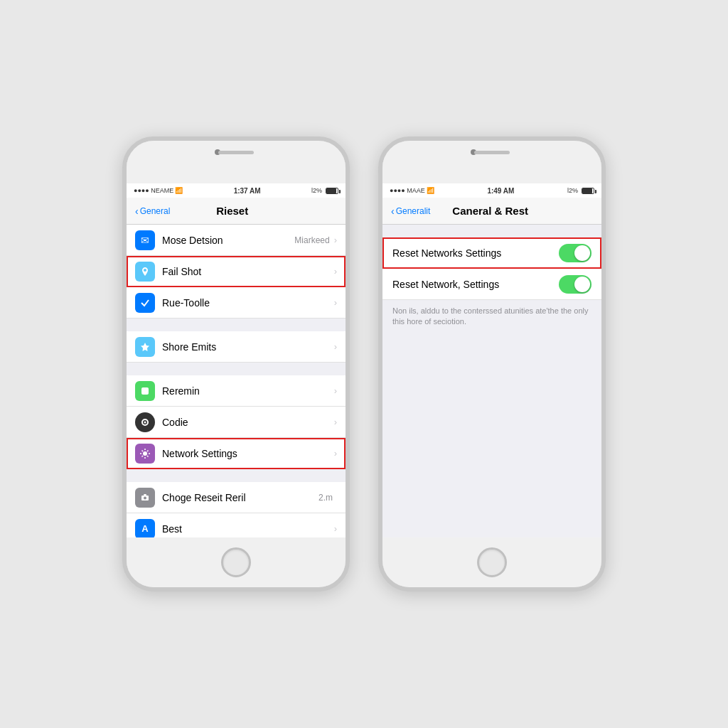 Image resolution: width=728 pixels, height=728 pixels. What do you see at coordinates (575, 284) in the screenshot?
I see `reset-network-toggle` at bounding box center [575, 284].